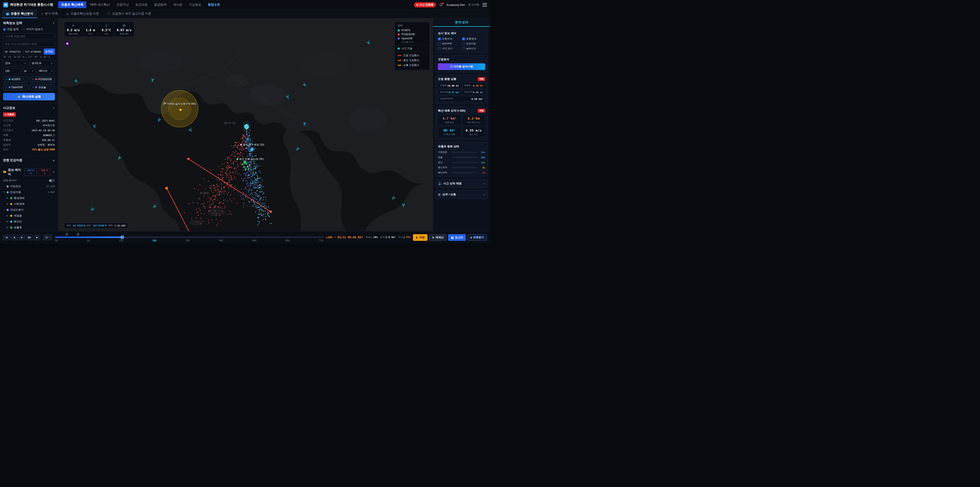 Image resolution: width=980 pixels, height=487 pixels. Describe the element at coordinates (72, 5) in the screenshot. I see `nav-item-oil-spill-prediction: 유출유 확산예측` at that location.